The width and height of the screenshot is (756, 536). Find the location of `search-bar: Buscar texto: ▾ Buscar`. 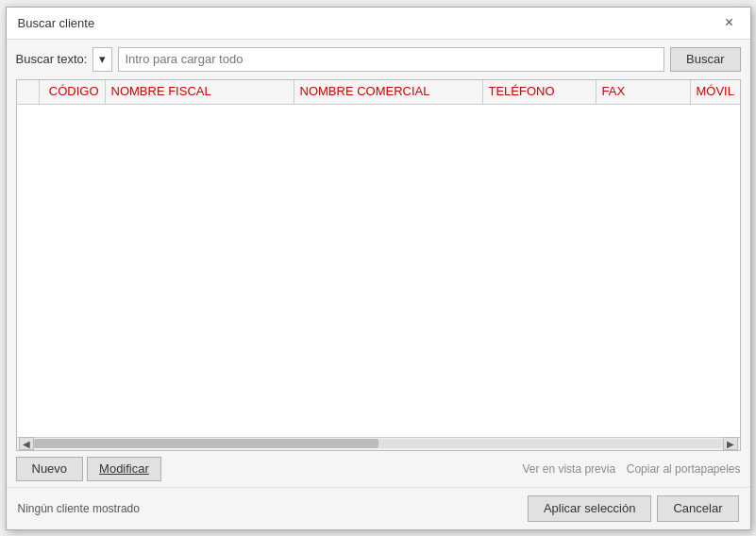

search-bar: Buscar texto: ▾ Buscar is located at coordinates (378, 59).